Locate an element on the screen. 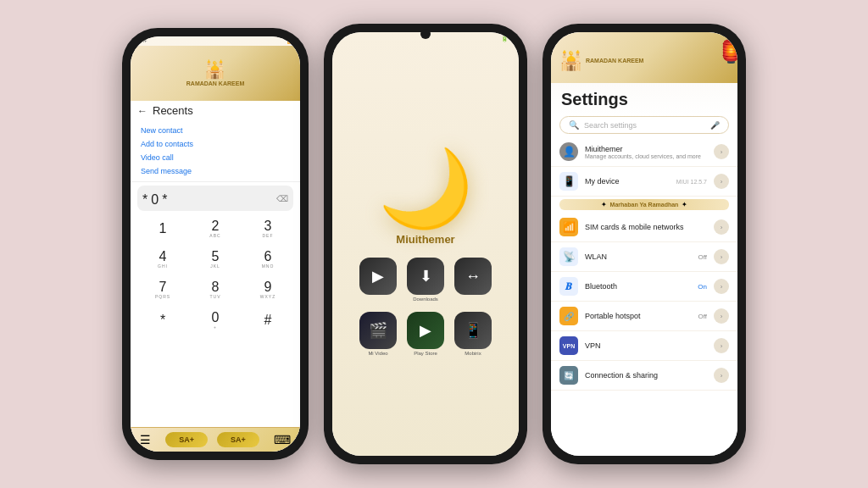 Image resolution: width=868 pixels, height=488 pixels. settings-item-wlan: 📡 WLAN Off › is located at coordinates (644, 258).